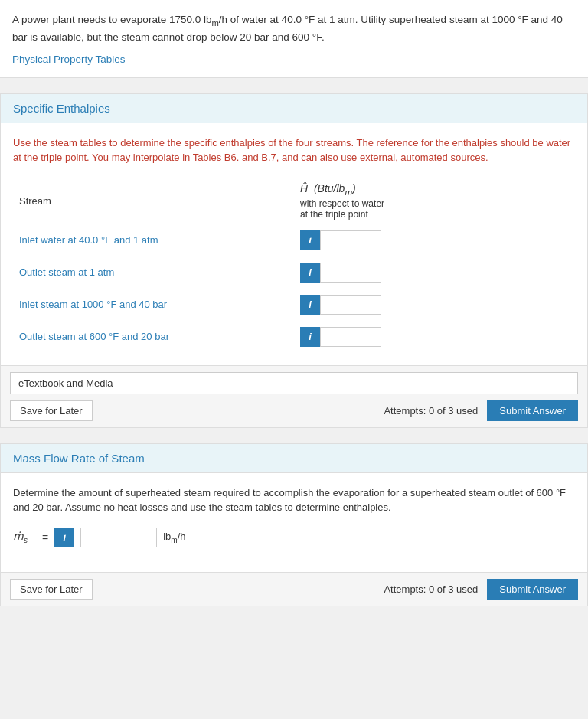  I want to click on stream-label-3: Inlet steam at 1000 °F and 40 bar, so click(153, 305).